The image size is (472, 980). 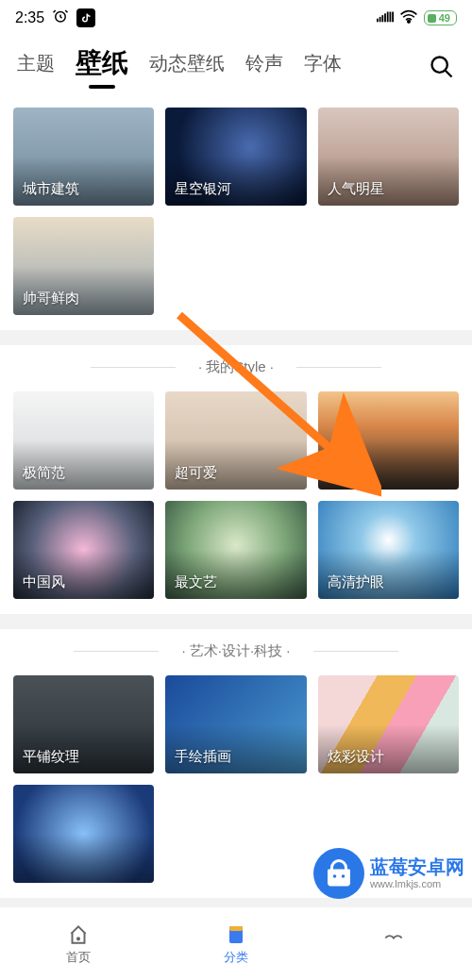 What do you see at coordinates (79, 943) in the screenshot?
I see `nav-home: 首页` at bounding box center [79, 943].